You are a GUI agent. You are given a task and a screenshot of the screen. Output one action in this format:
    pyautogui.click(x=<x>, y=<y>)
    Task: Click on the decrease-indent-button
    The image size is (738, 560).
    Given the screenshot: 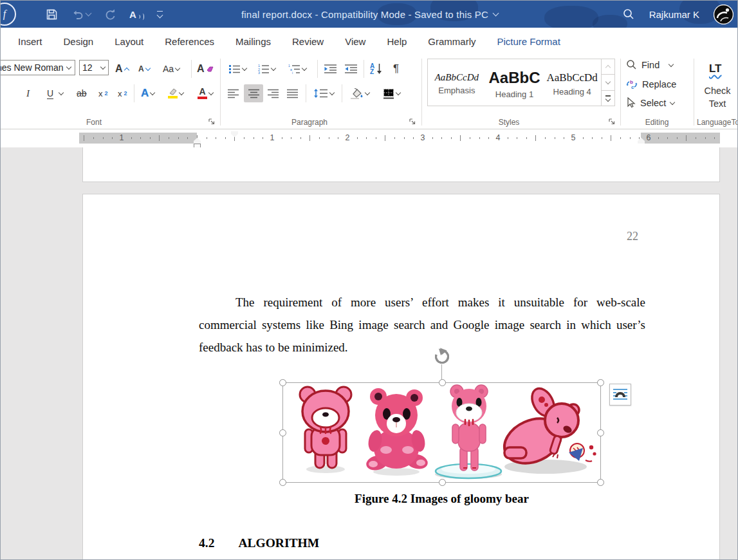 What is the action you would take?
    pyautogui.click(x=331, y=69)
    